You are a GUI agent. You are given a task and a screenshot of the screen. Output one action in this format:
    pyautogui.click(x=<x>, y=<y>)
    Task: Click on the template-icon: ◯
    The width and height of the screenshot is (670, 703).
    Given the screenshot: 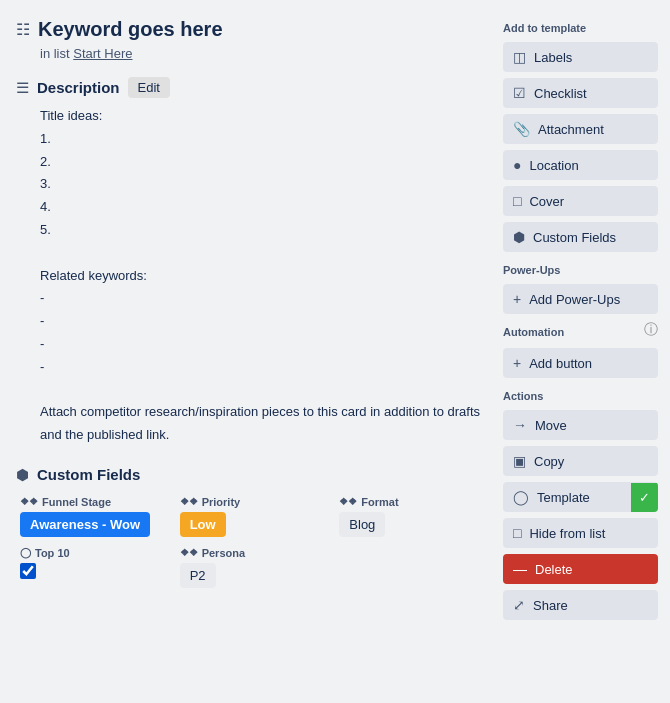 What is the action you would take?
    pyautogui.click(x=521, y=497)
    